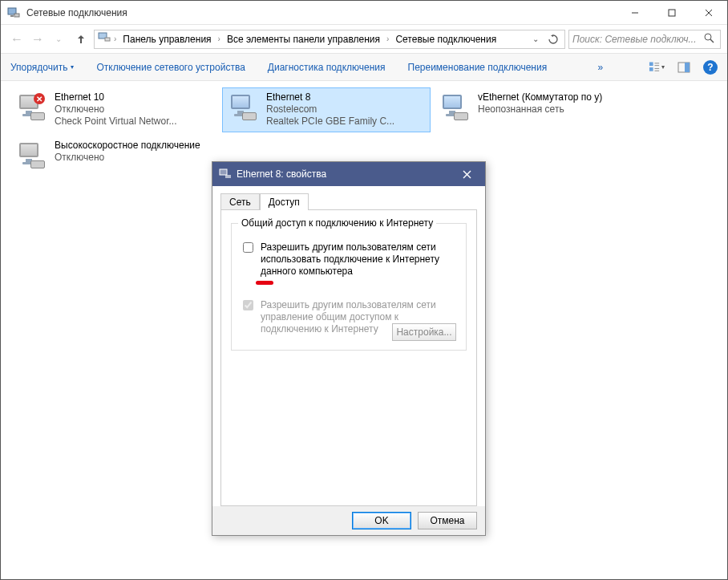 The image size is (728, 580). I want to click on forward-button: →, so click(38, 39).